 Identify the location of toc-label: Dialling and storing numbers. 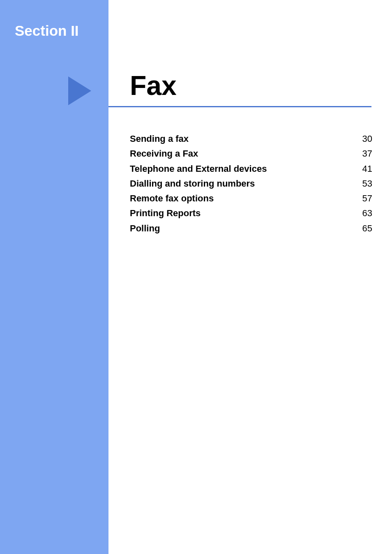
(192, 184).